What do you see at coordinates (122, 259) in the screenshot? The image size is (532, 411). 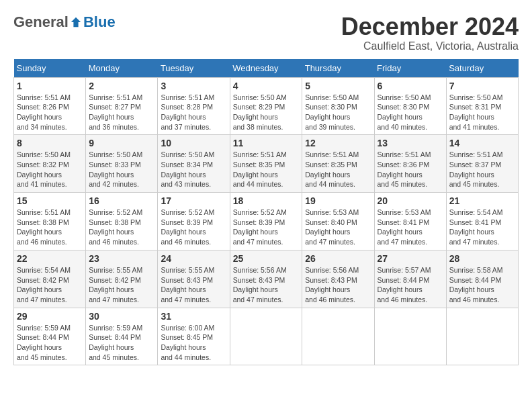 I see `day-number: 23` at bounding box center [122, 259].